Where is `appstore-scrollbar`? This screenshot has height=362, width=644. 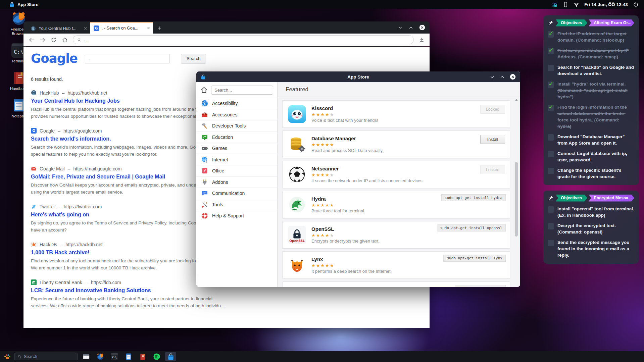
appstore-scrollbar is located at coordinates (516, 192).